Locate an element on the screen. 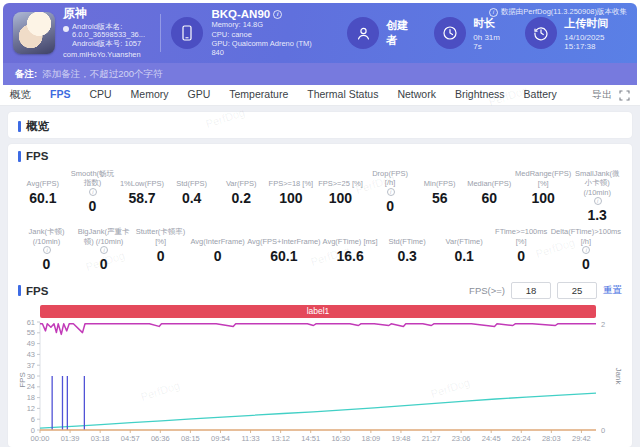 This screenshot has width=640, height=447. metric-value: 56 is located at coordinates (440, 198).